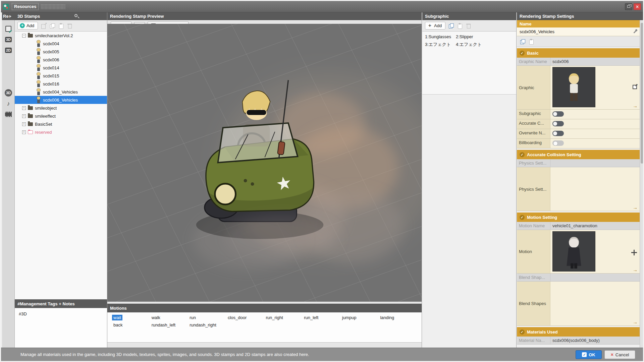 This screenshot has width=644, height=362. What do you see at coordinates (635, 32) in the screenshot?
I see `pin-icon` at bounding box center [635, 32].